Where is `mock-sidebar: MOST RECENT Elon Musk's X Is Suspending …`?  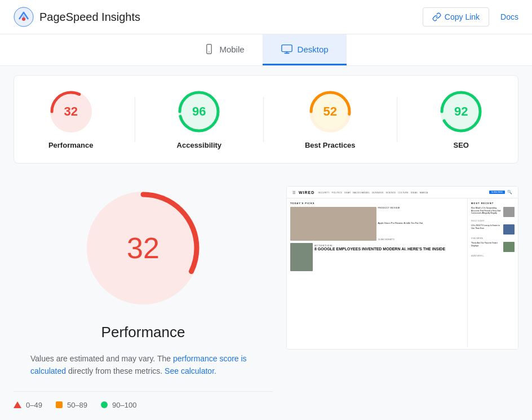
mock-sidebar: MOST RECENT Elon Musk's X Is Suspending … is located at coordinates (493, 273).